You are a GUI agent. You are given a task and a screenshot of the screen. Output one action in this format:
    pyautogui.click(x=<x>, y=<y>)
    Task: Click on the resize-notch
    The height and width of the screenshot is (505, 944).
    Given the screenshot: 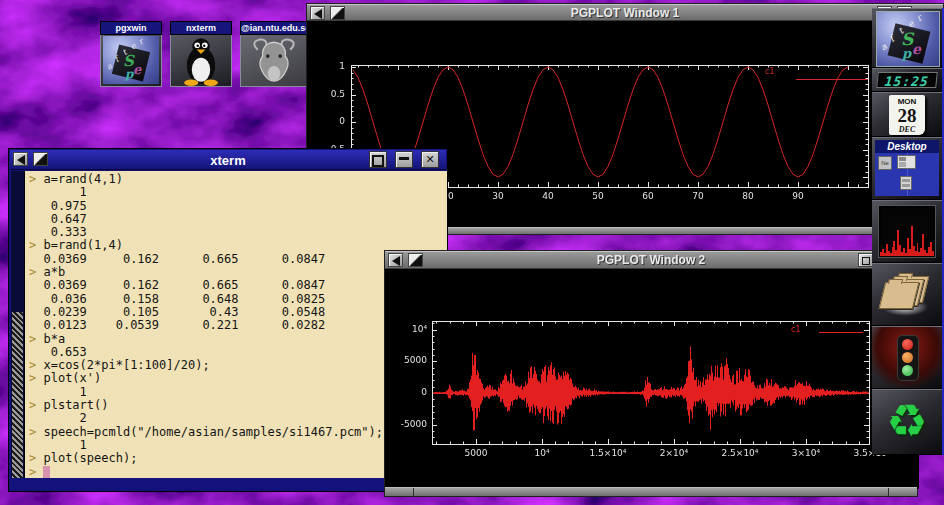 What is the action you would take?
    pyautogui.click(x=414, y=492)
    